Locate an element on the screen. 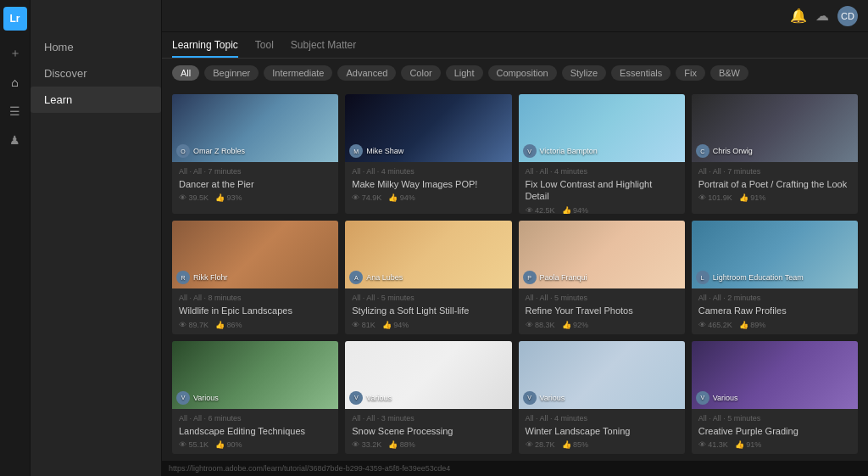 The height and width of the screenshot is (476, 868). tab-tool: Tool is located at coordinates (264, 48).